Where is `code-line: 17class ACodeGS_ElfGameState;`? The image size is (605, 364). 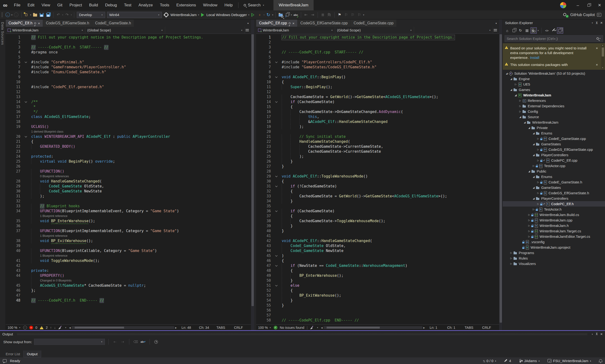 code-line: 17class ACodeGS_ElfGameState; is located at coordinates (128, 117).